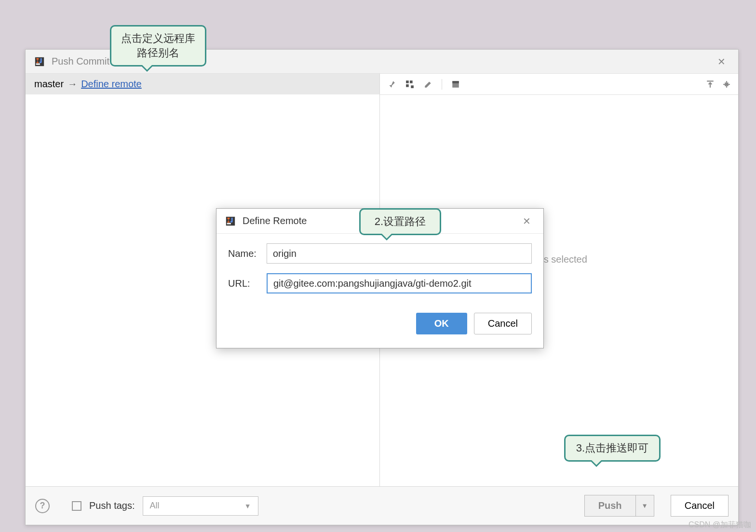  I want to click on window-icon, so click(456, 84).